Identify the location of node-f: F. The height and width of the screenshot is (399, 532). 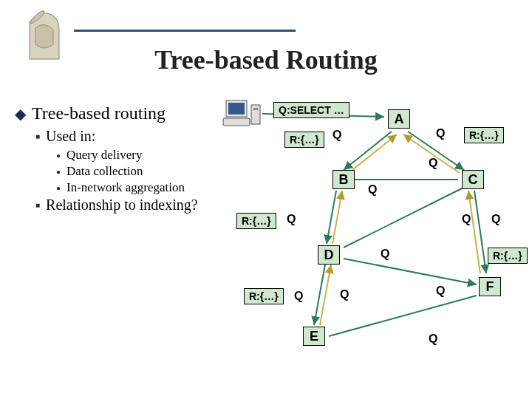
(490, 287).